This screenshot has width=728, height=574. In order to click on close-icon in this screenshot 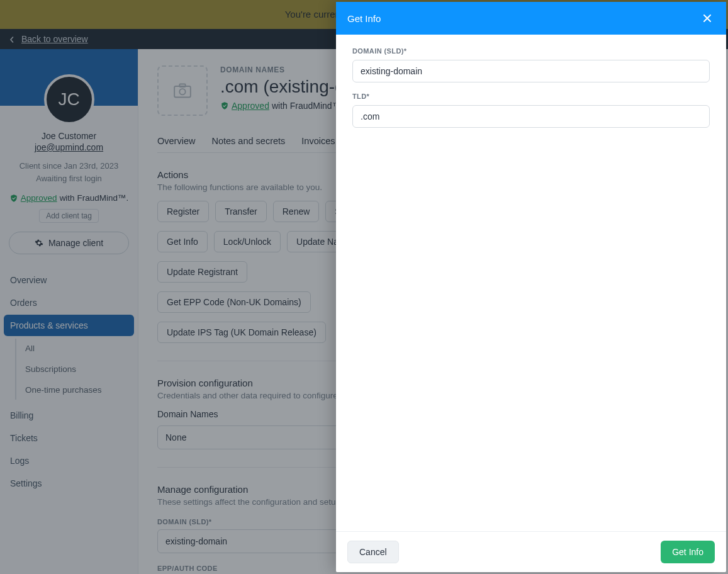, I will do `click(707, 18)`.